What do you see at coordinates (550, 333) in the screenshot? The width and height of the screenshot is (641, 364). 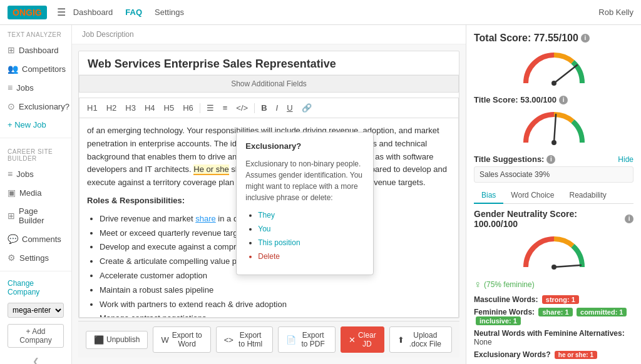 I see `neutral-words-label: Neutral Words with Feminine Alternatives…` at bounding box center [550, 333].